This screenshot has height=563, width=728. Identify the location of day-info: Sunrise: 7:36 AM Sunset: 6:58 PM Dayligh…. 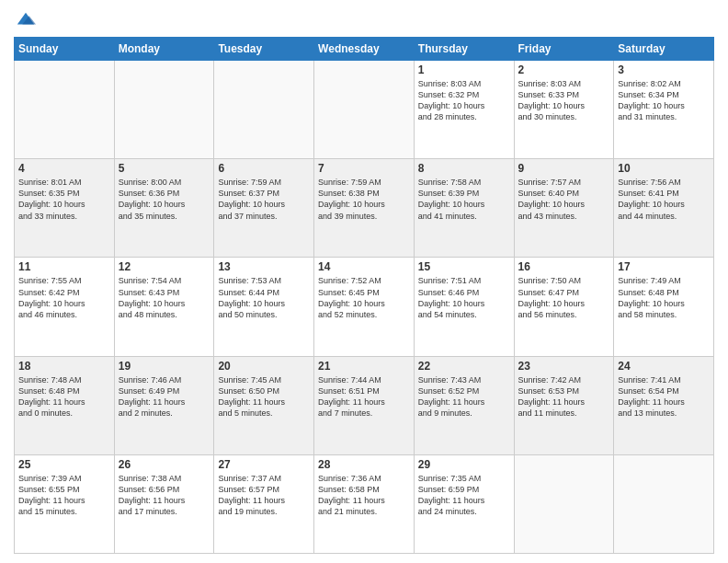
(364, 495).